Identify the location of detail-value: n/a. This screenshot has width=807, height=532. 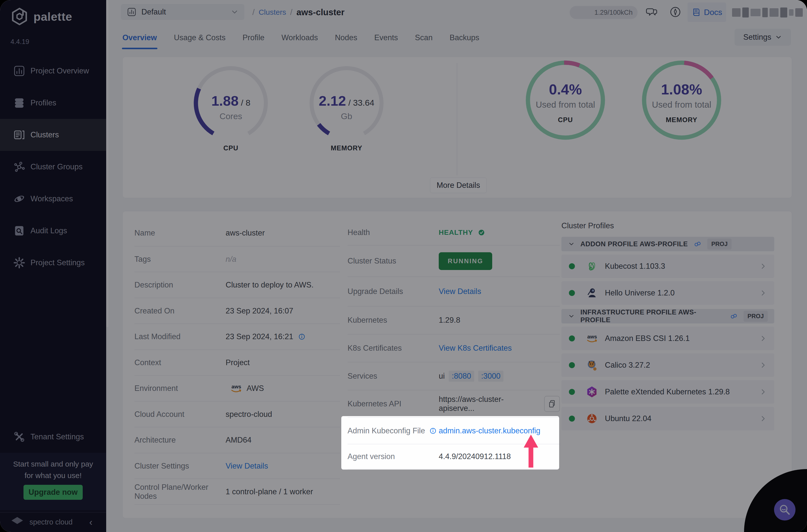
(231, 259).